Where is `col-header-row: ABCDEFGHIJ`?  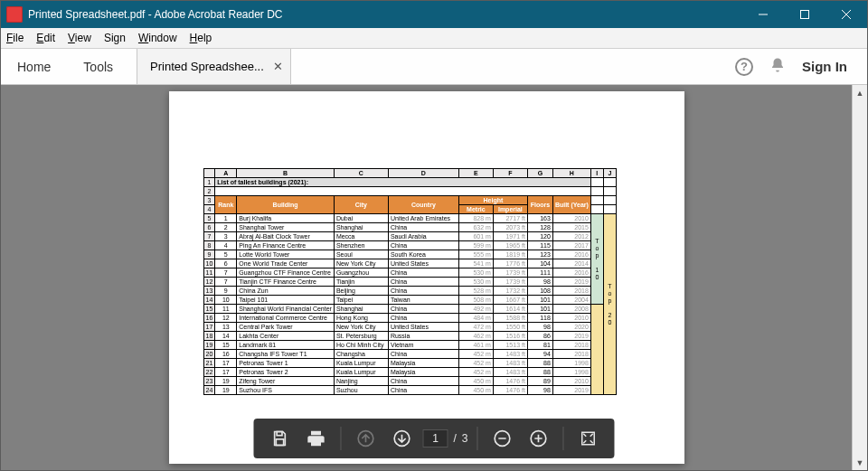 col-header-row: ABCDEFGHIJ is located at coordinates (410, 174).